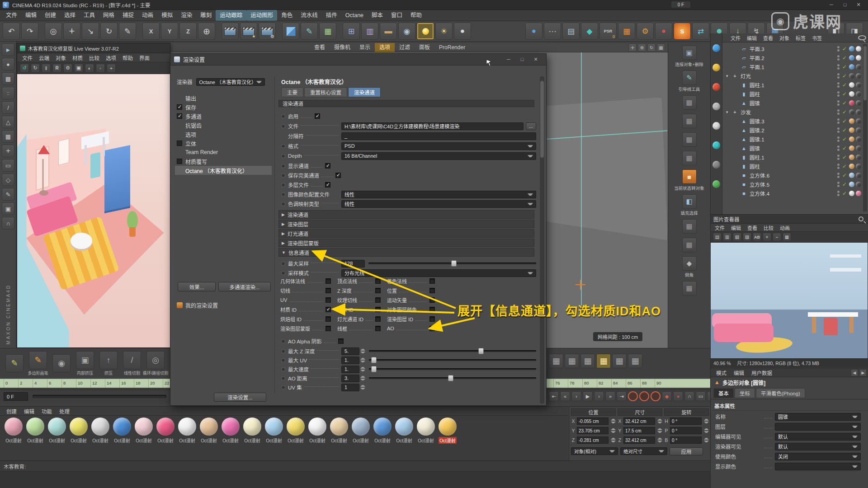 This screenshot has width=868, height=488. I want to click on pass-option: 对象 ID, so click(362, 309).